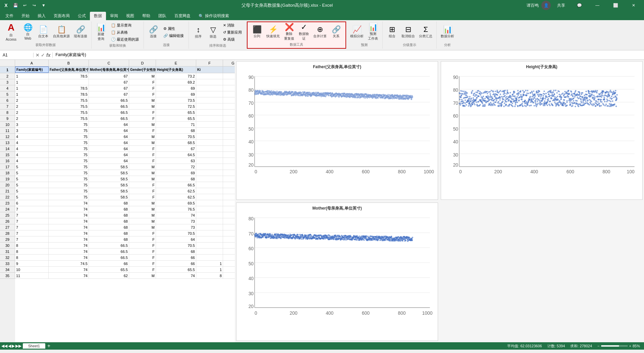 This screenshot has width=644, height=353. Describe the element at coordinates (232, 26) in the screenshot. I see `clear-btn: ✕ 消除` at that location.